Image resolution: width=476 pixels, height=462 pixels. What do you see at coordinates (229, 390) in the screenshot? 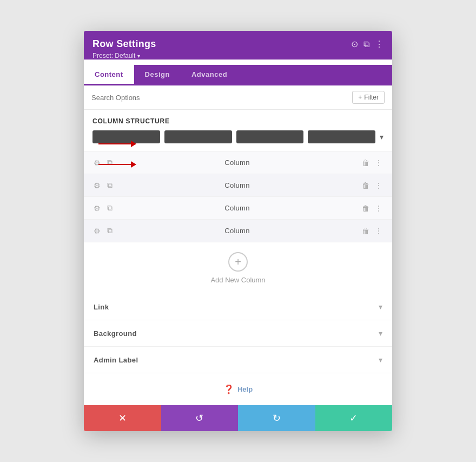
I see `help-icon: ❓` at bounding box center [229, 390].